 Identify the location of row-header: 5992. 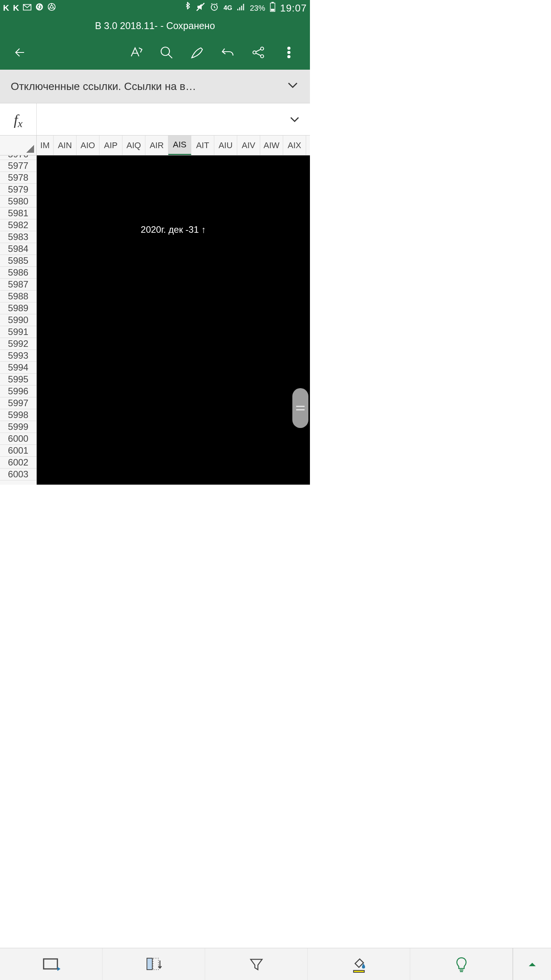
(18, 344).